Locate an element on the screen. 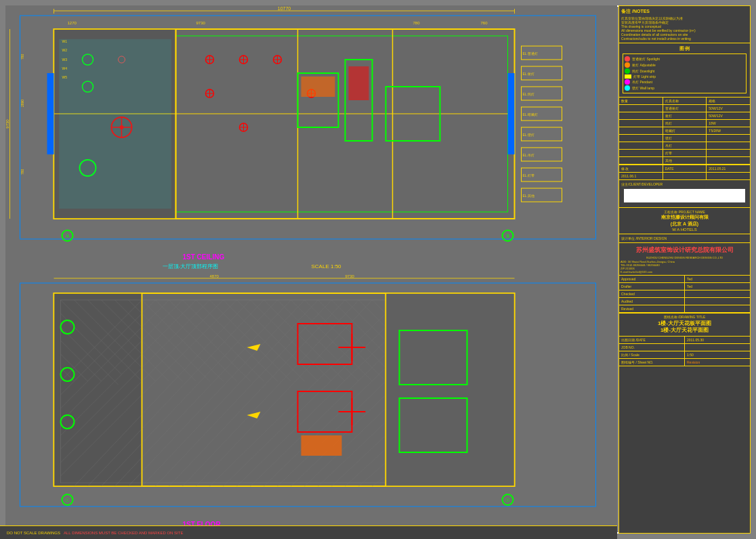 Image resolution: width=756 pixels, height=539 pixels. job-no-label: JOB NO. is located at coordinates (652, 347).